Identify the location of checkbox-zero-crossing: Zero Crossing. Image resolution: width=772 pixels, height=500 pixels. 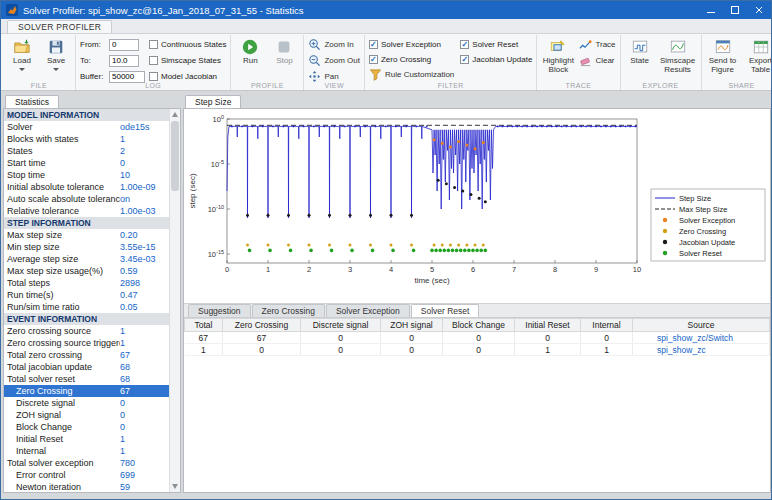
(412, 60).